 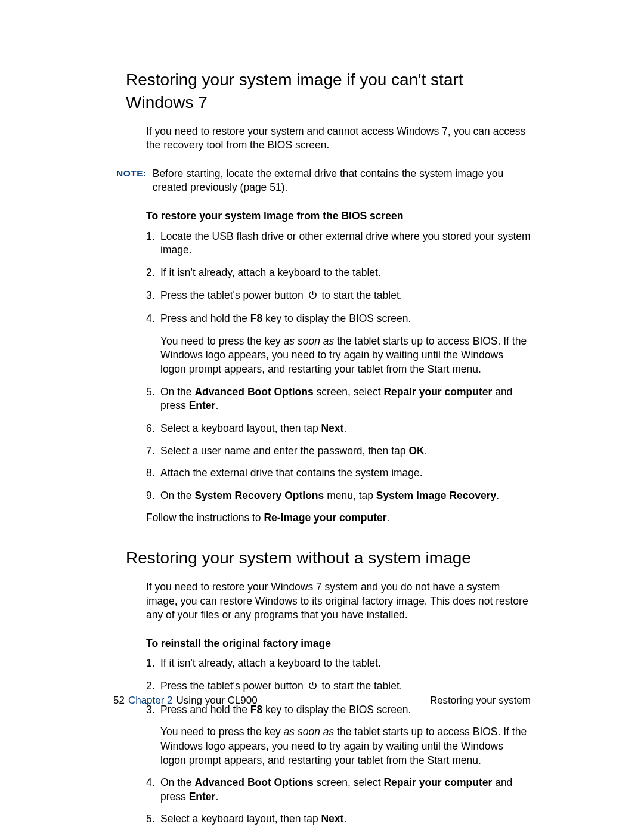 I want to click on text: menu, tap, so click(x=350, y=496).